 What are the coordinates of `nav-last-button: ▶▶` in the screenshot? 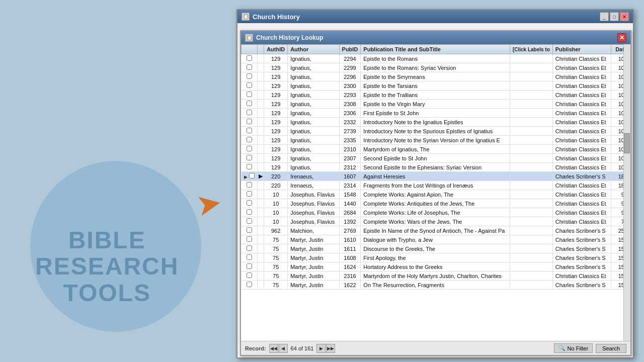 It's located at (331, 348).